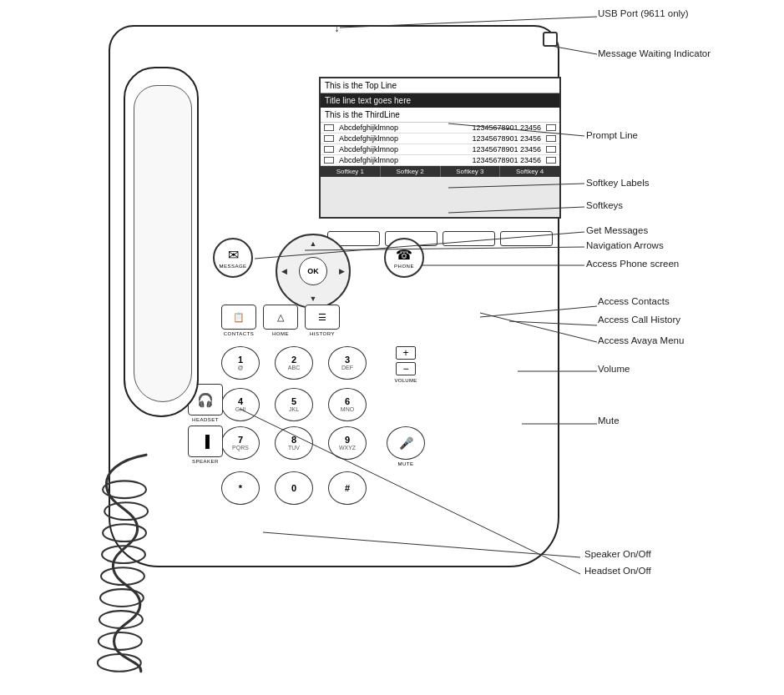 This screenshot has height=695, width=784. I want to click on volume-down-button: −, so click(406, 369).